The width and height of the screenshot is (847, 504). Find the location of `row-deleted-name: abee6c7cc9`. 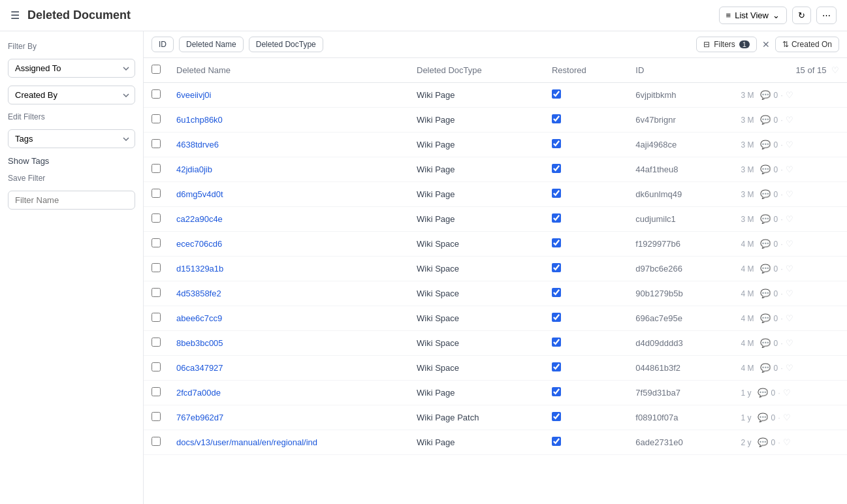

row-deleted-name: abee6c7cc9 is located at coordinates (289, 319).